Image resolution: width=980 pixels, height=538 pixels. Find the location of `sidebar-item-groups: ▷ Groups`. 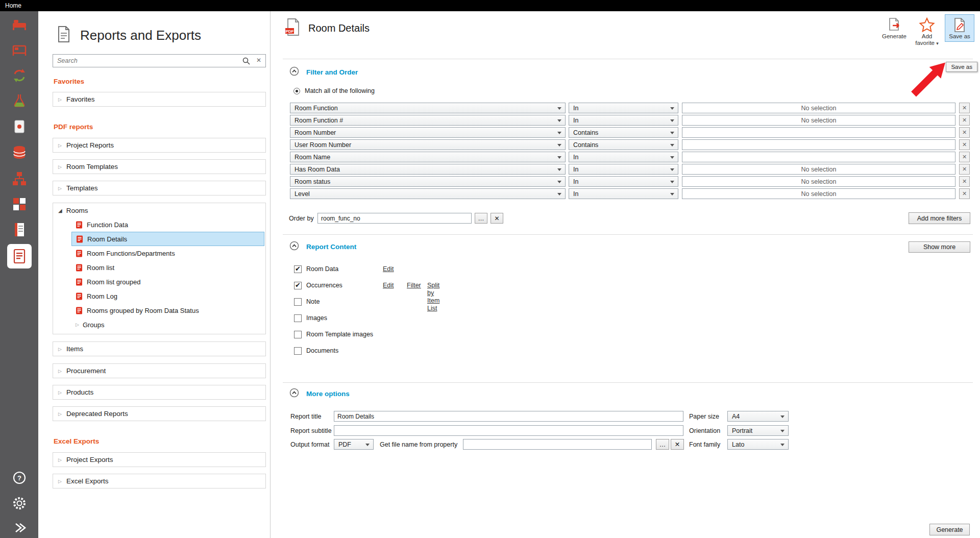

sidebar-item-groups: ▷ Groups is located at coordinates (168, 325).